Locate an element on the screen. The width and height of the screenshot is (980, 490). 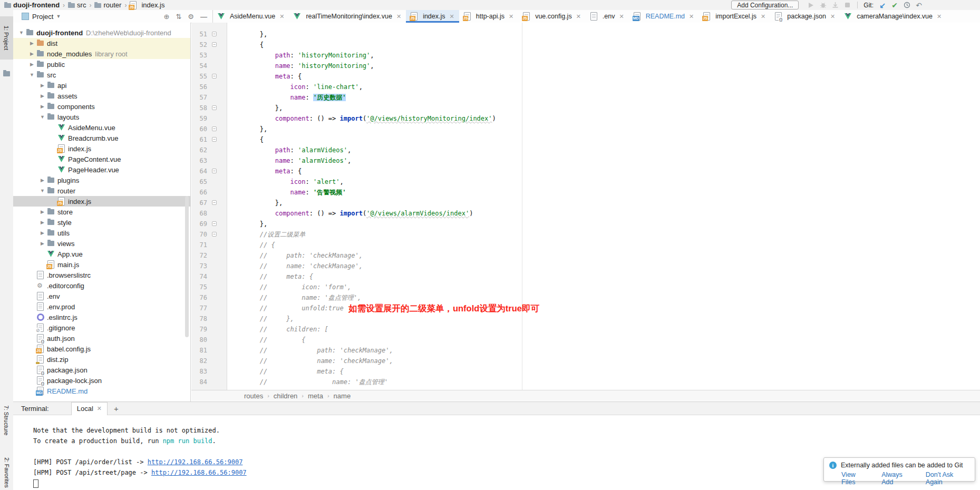
code-line: 83 // meta: { is located at coordinates (586, 371).